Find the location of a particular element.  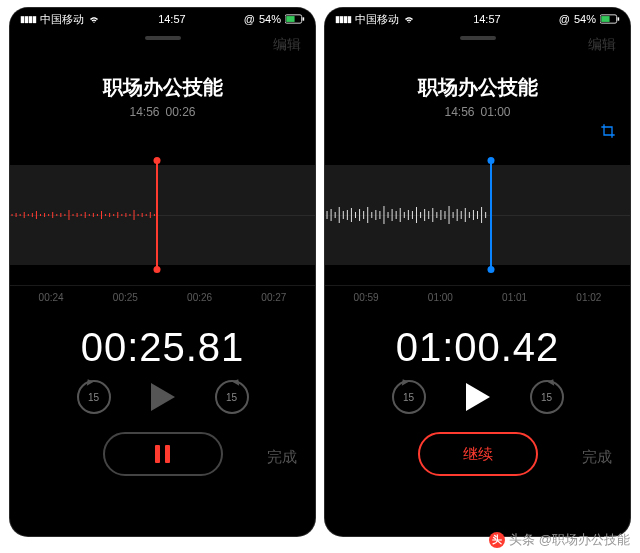

pause-icon is located at coordinates (162, 454).